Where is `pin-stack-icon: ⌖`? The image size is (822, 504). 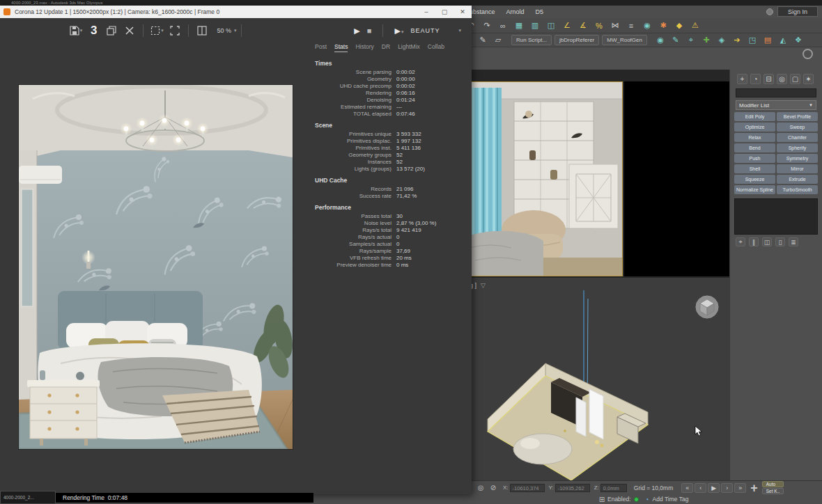 pin-stack-icon: ⌖ is located at coordinates (740, 242).